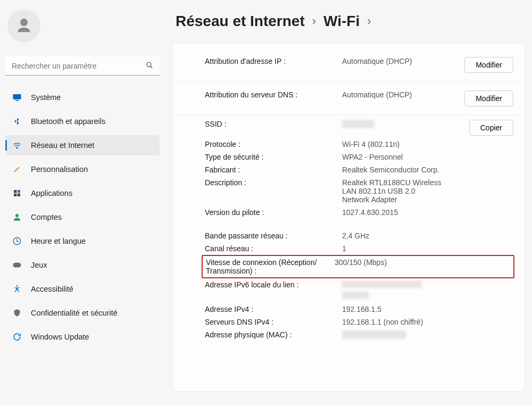 This screenshot has height=405, width=532. I want to click on setting-value: 2,4 GHz, so click(393, 236).